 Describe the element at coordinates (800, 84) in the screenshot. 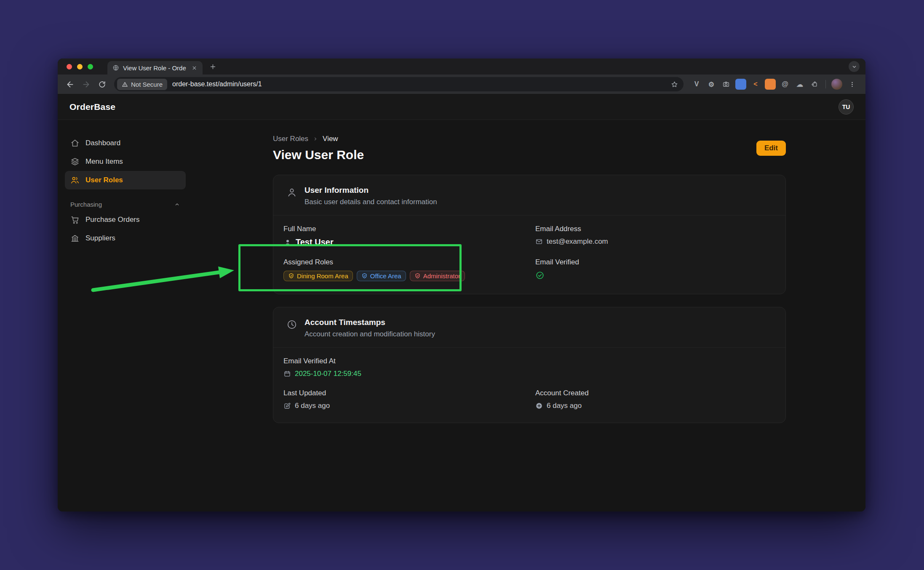

I see `cloud-extension-icon: ☁` at that location.